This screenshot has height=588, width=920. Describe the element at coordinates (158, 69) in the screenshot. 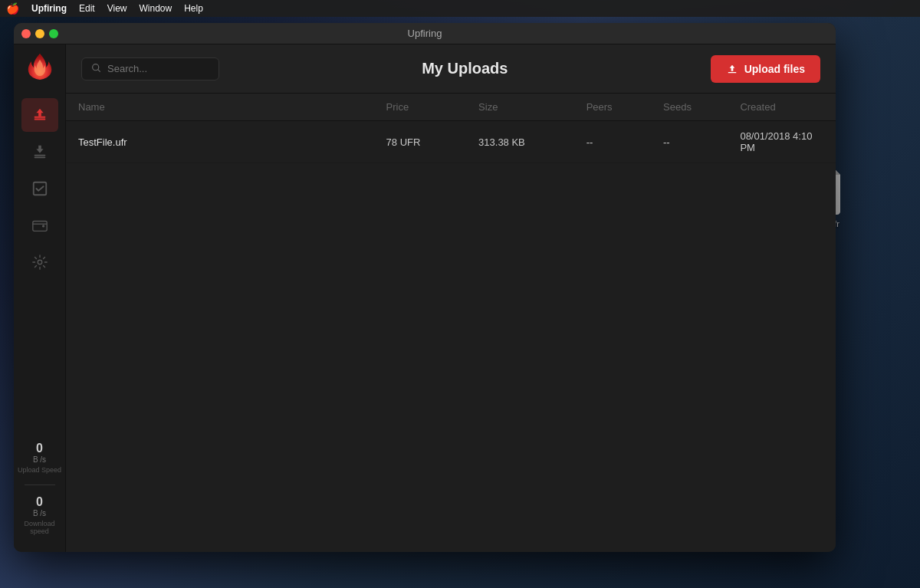

I see `search-input` at that location.